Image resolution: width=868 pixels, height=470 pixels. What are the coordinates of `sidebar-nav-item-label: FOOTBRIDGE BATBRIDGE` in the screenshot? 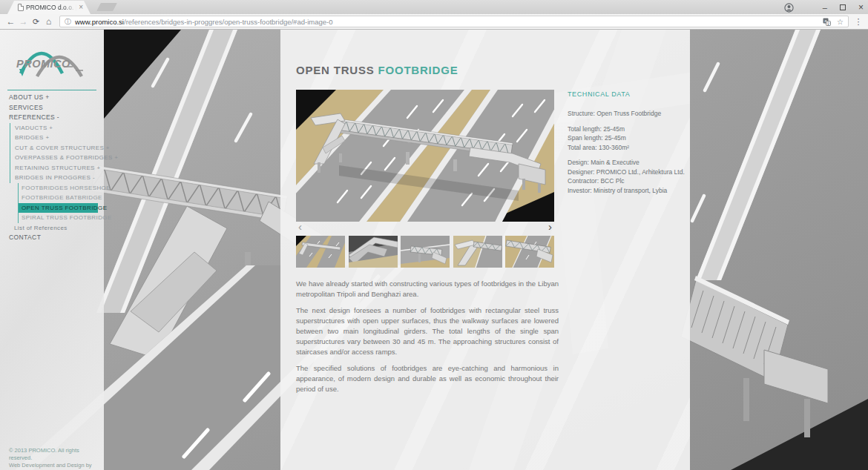 It's located at (62, 197).